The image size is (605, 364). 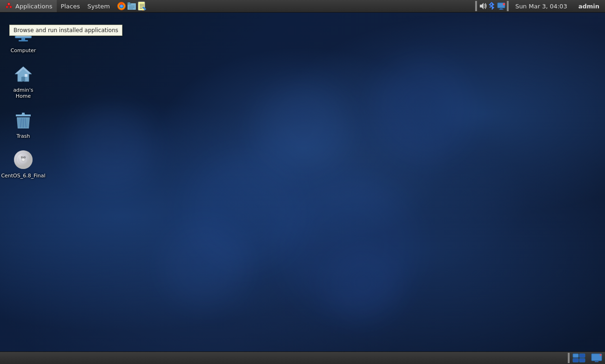 What do you see at coordinates (540, 6) in the screenshot?
I see `panel-right: Sun Mar 3, 04:03 admin` at bounding box center [540, 6].